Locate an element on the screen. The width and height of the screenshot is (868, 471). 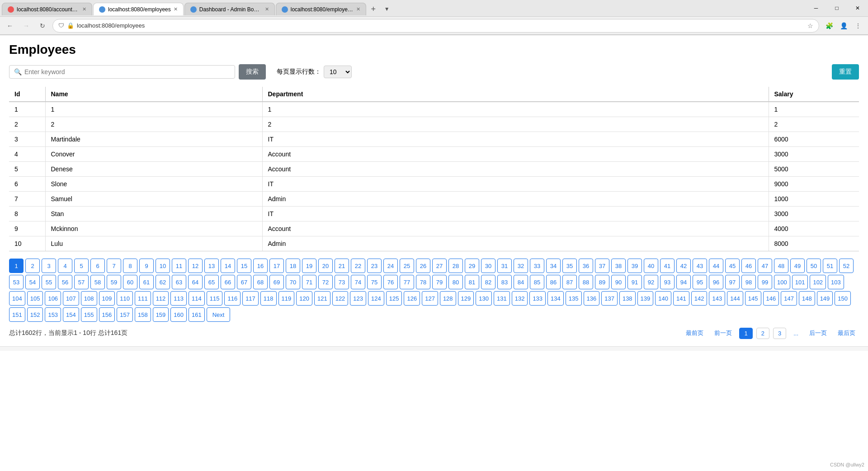
page-btn-1: 1 is located at coordinates (16, 266).